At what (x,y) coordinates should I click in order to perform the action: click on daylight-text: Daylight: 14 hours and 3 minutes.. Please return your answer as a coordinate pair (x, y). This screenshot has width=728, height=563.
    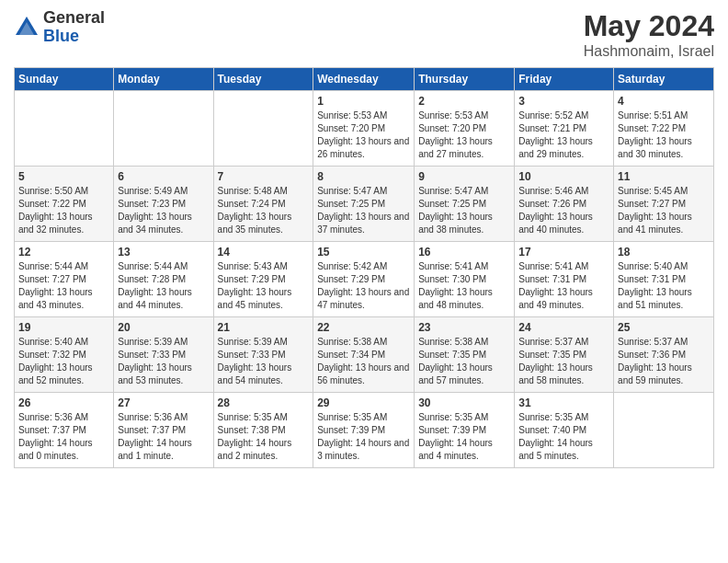
    Looking at the image, I should click on (363, 449).